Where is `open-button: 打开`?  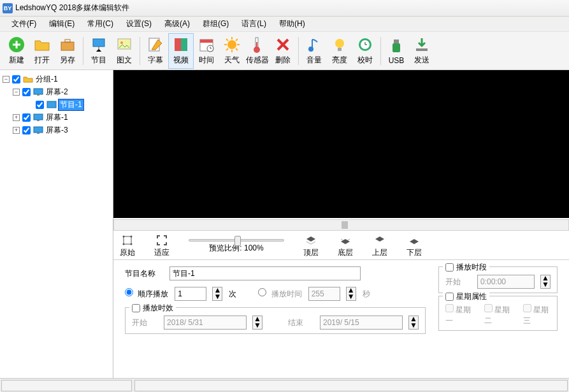 open-button: 打开 is located at coordinates (42, 51).